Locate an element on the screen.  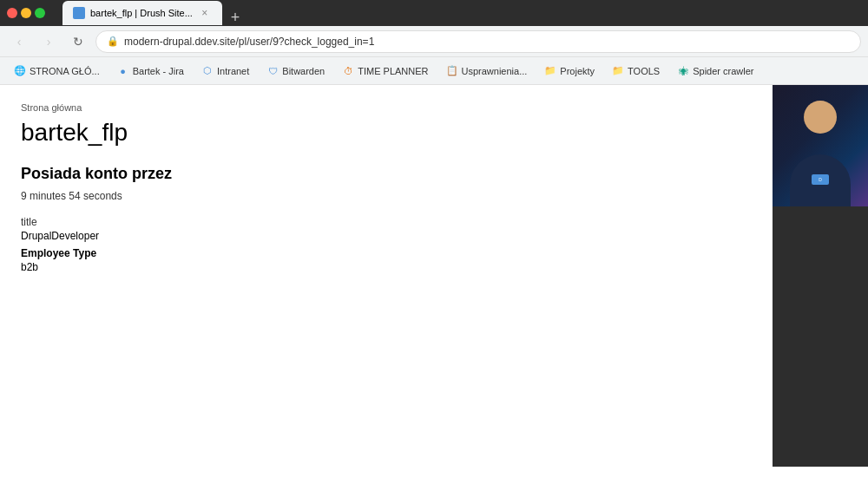
bookmark-timeplanner-icon: ⏱ is located at coordinates (348, 71).